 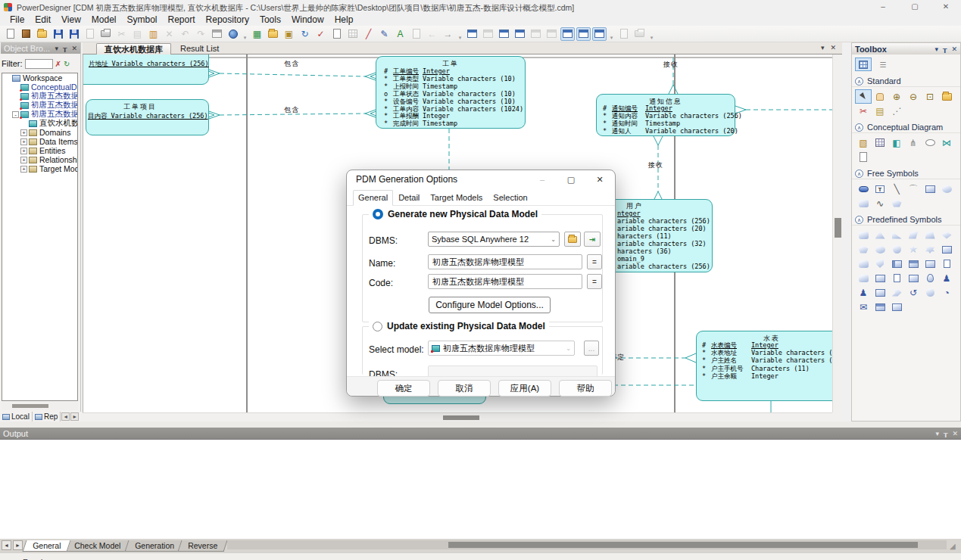 I want to click on panel-tab-local: Local, so click(x=17, y=416).